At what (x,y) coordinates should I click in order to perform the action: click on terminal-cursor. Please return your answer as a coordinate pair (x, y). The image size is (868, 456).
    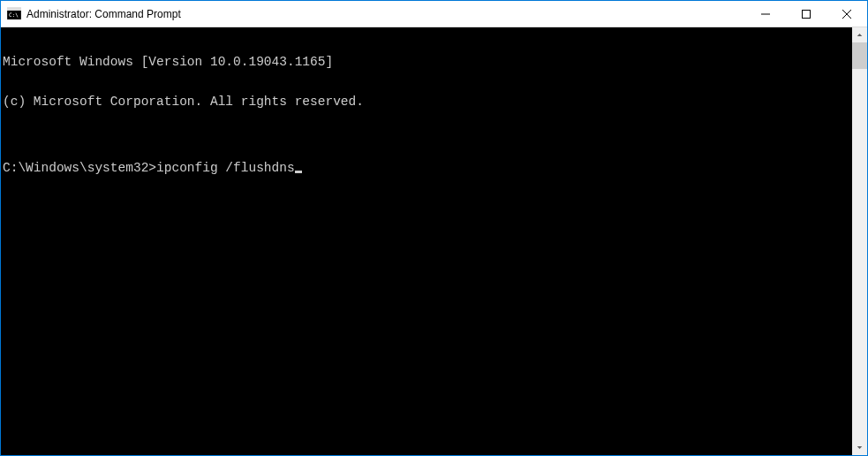
    Looking at the image, I should click on (298, 171).